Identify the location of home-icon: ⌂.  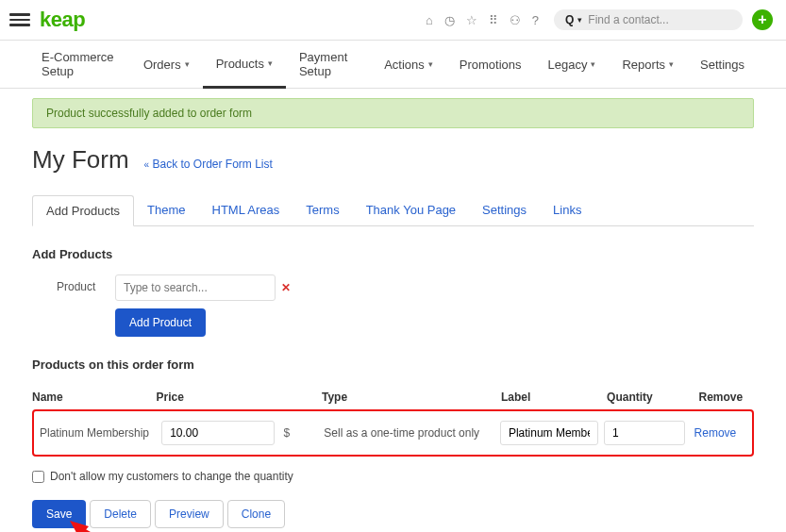
(429, 21).